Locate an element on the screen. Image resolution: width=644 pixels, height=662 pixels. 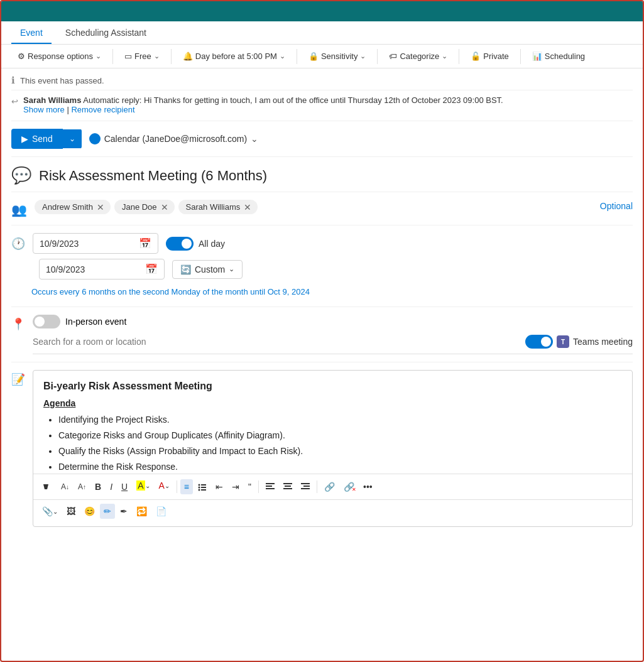
insert-image-button: 🖼 is located at coordinates (71, 511).